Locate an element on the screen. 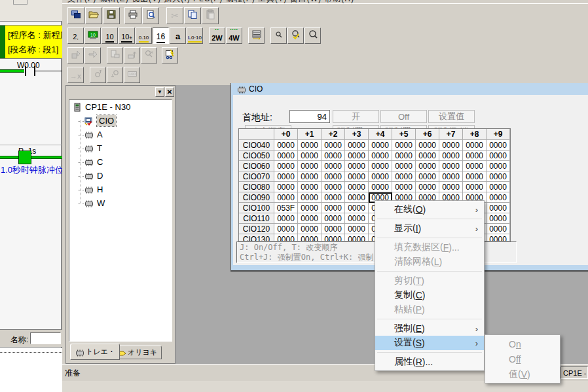 Image resolution: width=588 pixels, height=392 pixels. open-folder-button is located at coordinates (94, 16).